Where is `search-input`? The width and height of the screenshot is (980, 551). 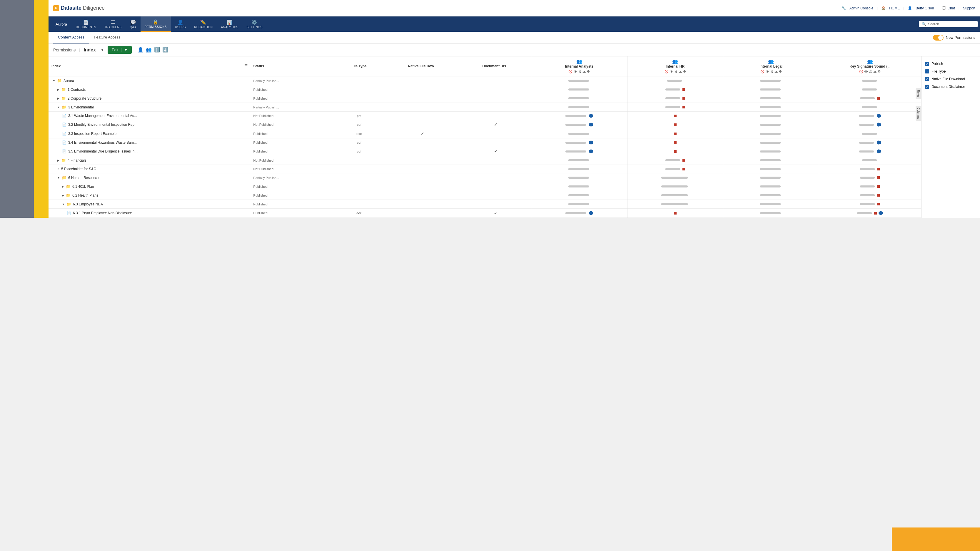 search-input is located at coordinates (951, 24).